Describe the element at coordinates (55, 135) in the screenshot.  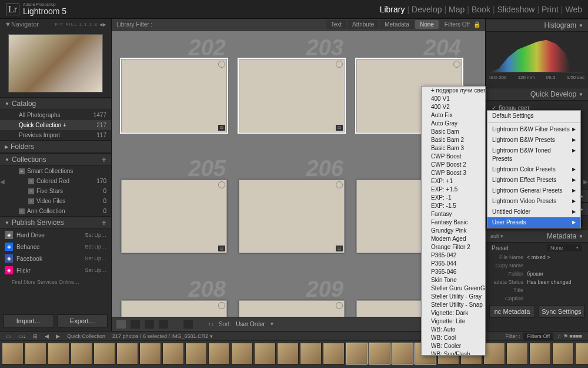
I see `catalog-row: Previous Import117` at that location.